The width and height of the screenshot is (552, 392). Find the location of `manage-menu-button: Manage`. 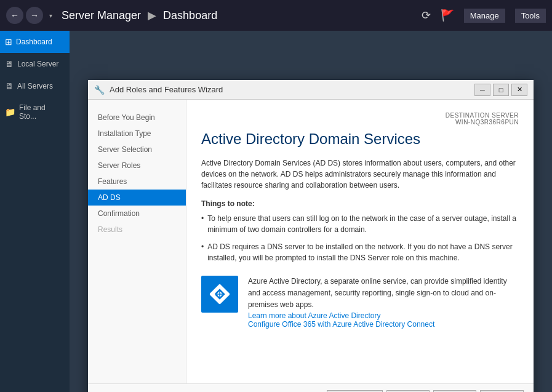

manage-menu-button: Manage is located at coordinates (485, 16).